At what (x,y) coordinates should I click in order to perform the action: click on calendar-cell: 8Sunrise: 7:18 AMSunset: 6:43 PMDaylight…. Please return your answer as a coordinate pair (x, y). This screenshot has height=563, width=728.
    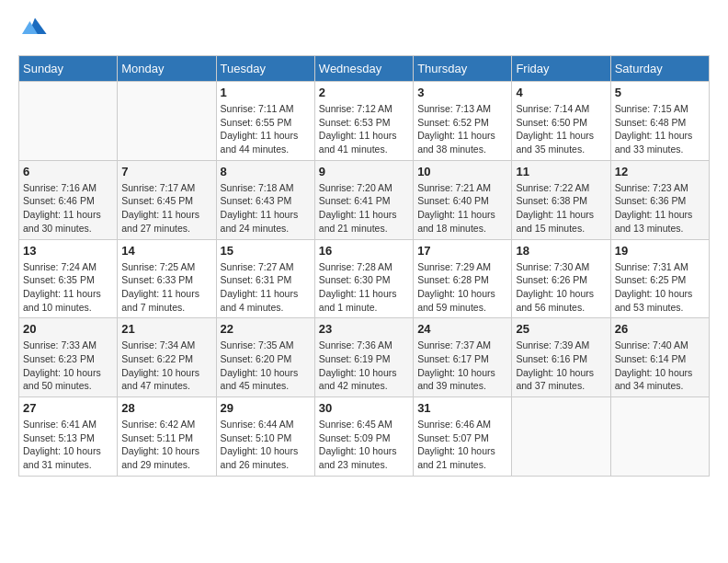
    Looking at the image, I should click on (265, 200).